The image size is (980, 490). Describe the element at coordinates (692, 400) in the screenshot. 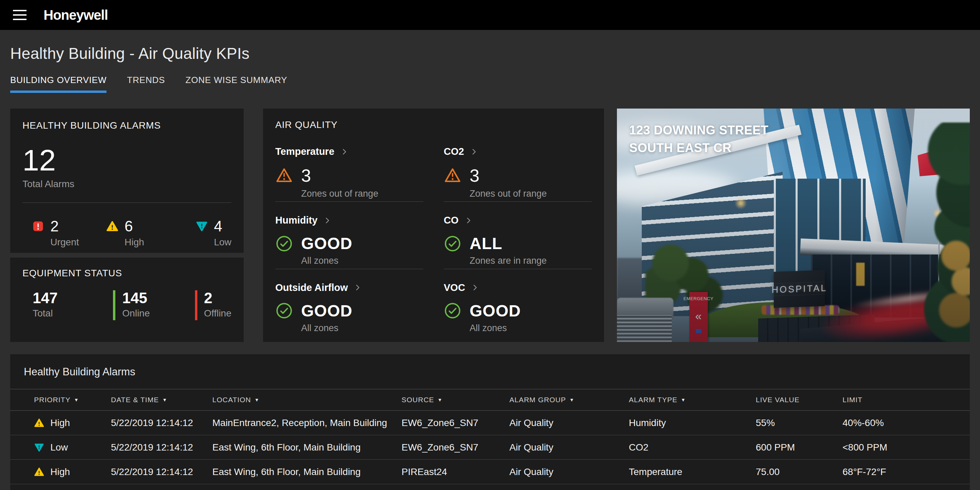

I see `column-header-alarm-type: ALARM TYPE ▼` at that location.